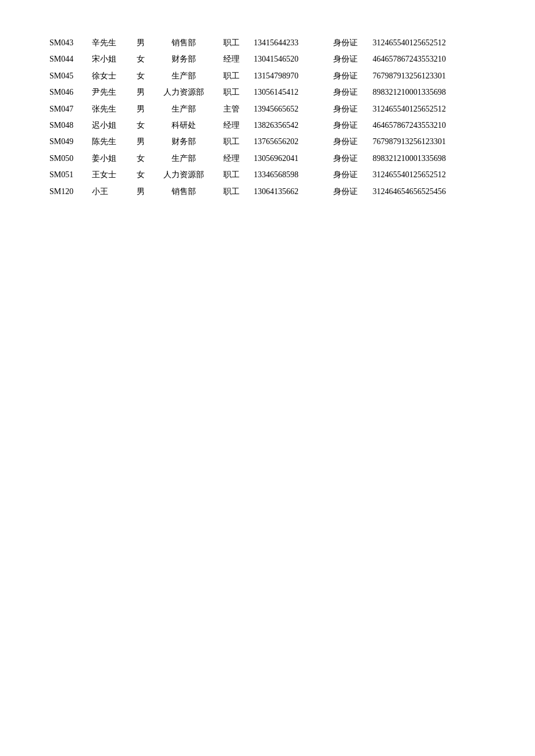 This screenshot has width=535, height=756. Describe the element at coordinates (286, 192) in the screenshot. I see `cell-5: 13064135662` at that location.